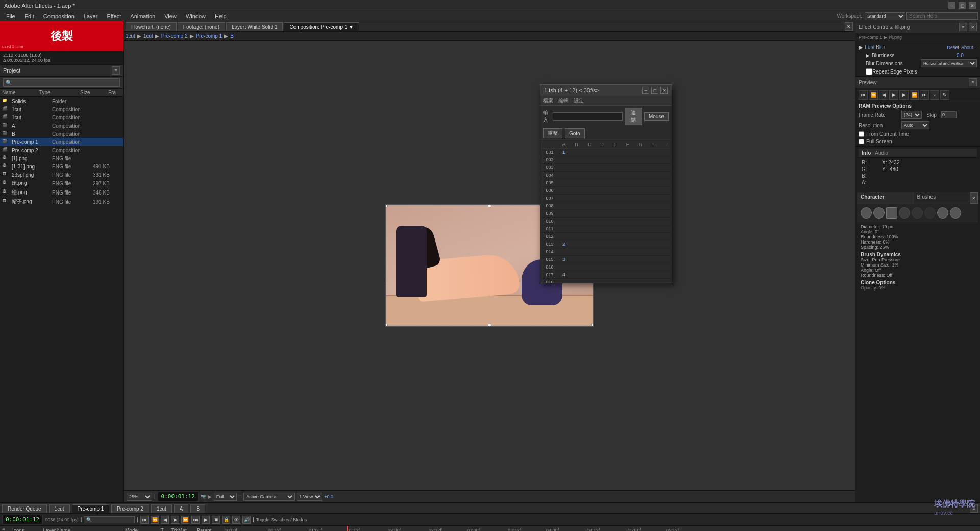 This screenshot has width=980, height=531. Describe the element at coordinates (155, 520) in the screenshot. I see `tl-btn-2: ⏪` at that location.